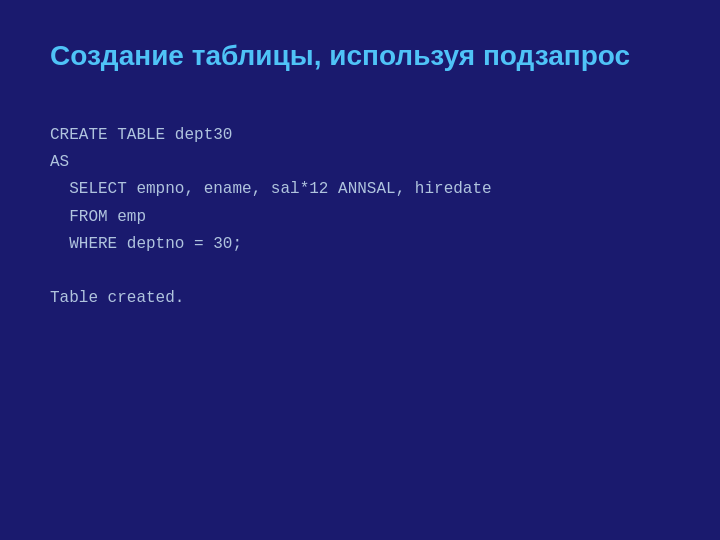  What do you see at coordinates (360, 218) in the screenshot?
I see `code-line-4: FROM emp` at bounding box center [360, 218].